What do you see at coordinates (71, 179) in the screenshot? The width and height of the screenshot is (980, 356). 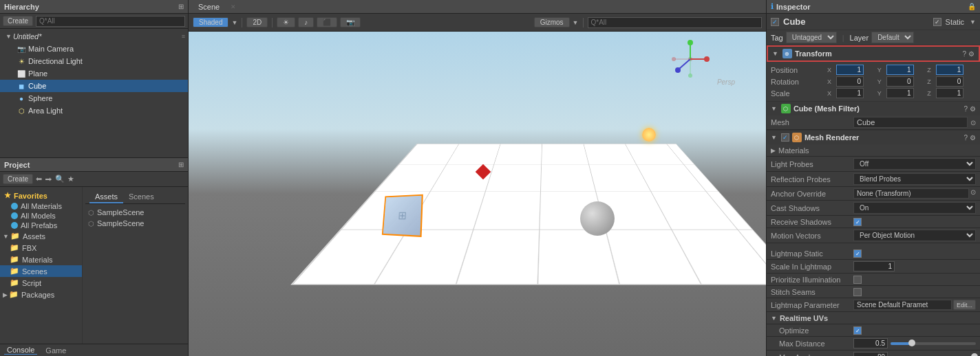 I see `project-star-icon: ★` at bounding box center [71, 179].